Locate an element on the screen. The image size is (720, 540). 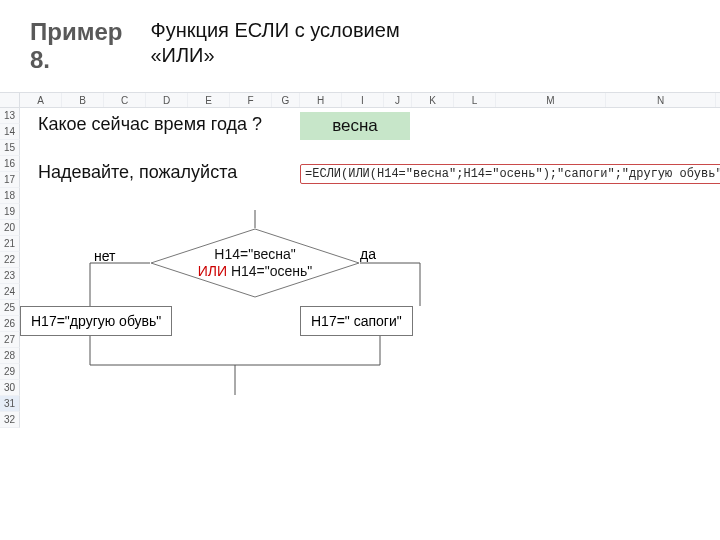
answer-value: весна is located at coordinates (355, 126).